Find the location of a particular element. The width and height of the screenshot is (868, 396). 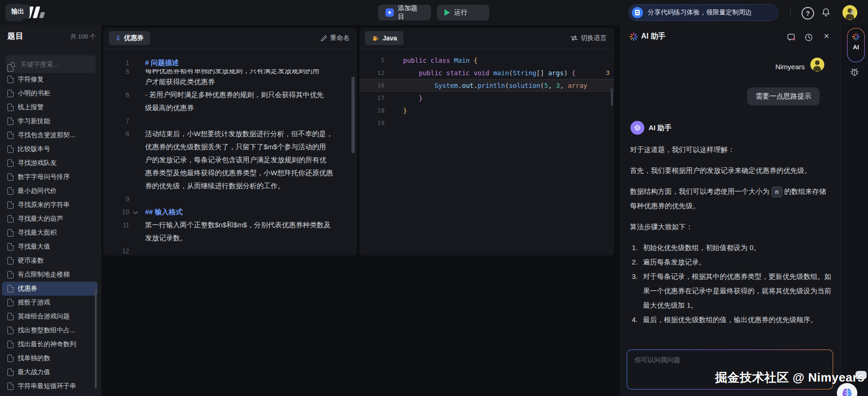

inline-code-chip: n is located at coordinates (777, 192).